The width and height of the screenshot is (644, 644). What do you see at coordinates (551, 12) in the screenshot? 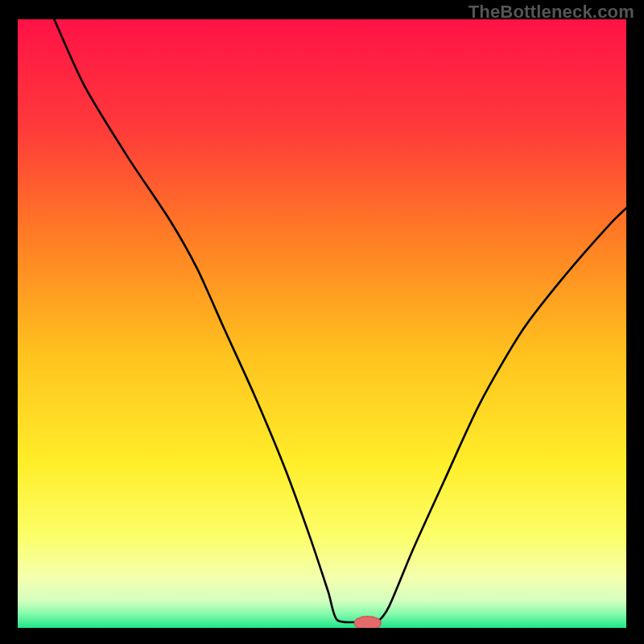
I see `watermark-text: TheBottleneck.com` at bounding box center [551, 12].